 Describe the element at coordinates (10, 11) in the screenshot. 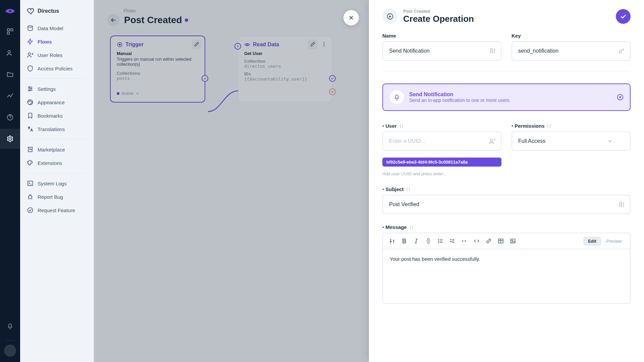

I see `logo-icon` at that location.